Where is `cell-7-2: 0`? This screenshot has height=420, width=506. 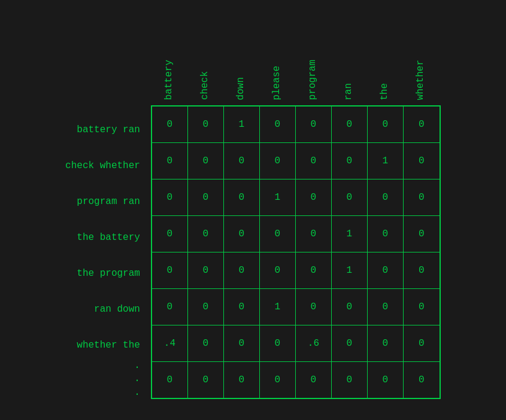
cell-7-2: 0 is located at coordinates (242, 380).